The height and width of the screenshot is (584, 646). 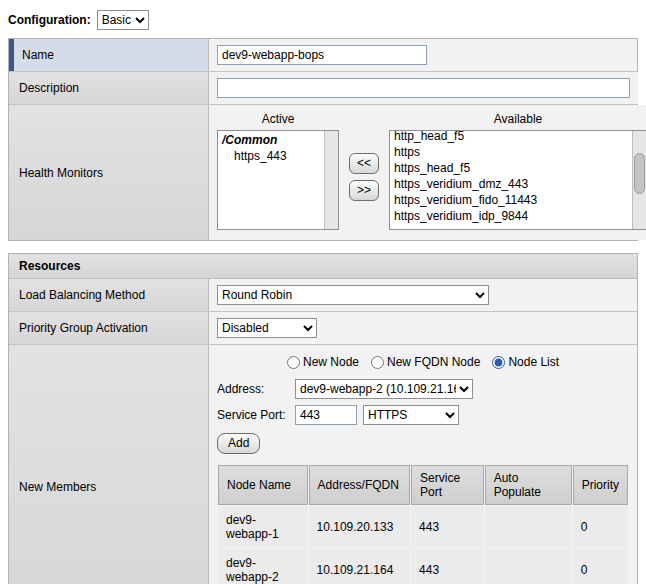 What do you see at coordinates (423, 527) in the screenshot?
I see `table-row: dev9-webapp-1 10.109.20.133 443 0` at bounding box center [423, 527].